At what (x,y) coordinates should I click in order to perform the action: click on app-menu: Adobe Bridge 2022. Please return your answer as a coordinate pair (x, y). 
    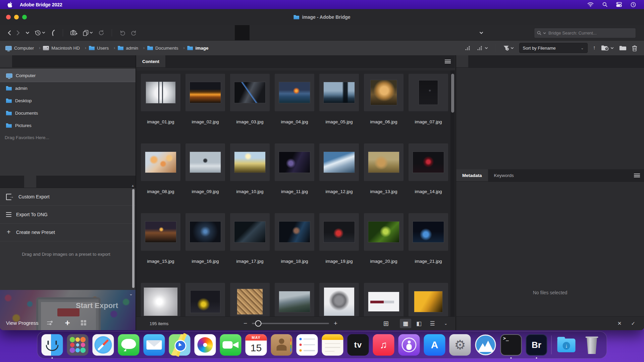
    Looking at the image, I should click on (41, 5).